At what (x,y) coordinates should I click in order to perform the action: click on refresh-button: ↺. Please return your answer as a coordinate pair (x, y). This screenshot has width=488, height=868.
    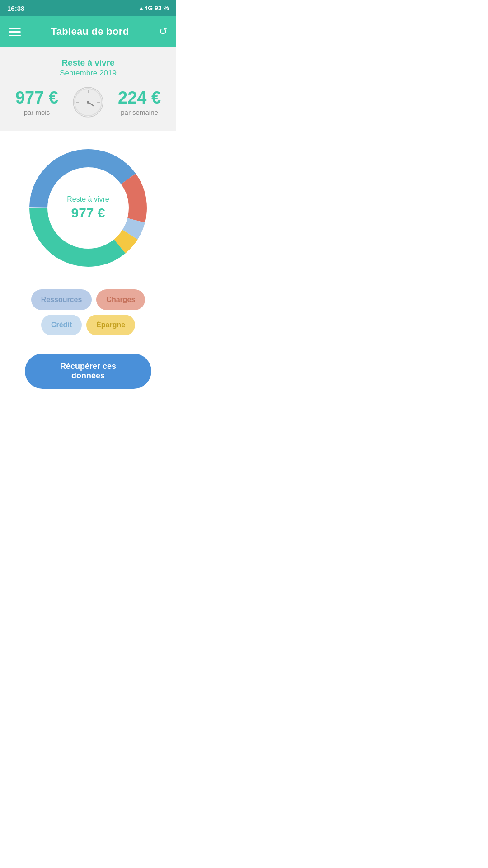
    Looking at the image, I should click on (163, 32).